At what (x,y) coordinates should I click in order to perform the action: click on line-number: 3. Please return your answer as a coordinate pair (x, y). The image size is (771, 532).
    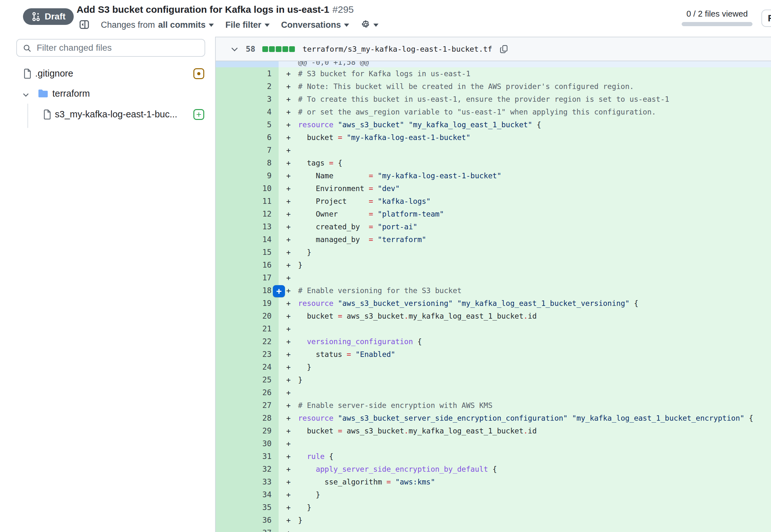
    Looking at the image, I should click on (247, 99).